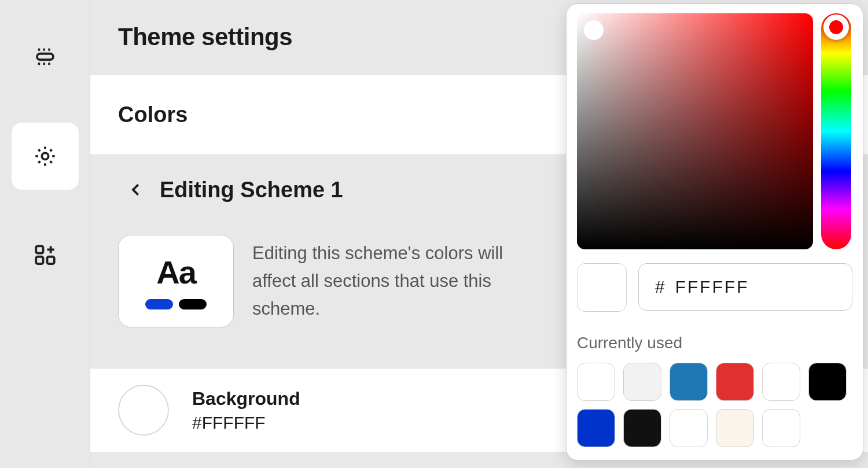  I want to click on page-title: Theme settings, so click(205, 37).